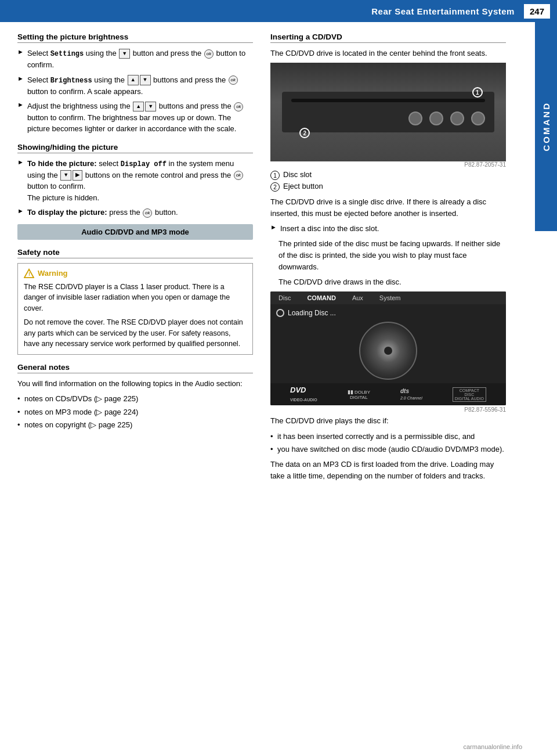 Image resolution: width=557 pixels, height=756 pixels. What do you see at coordinates (546, 127) in the screenshot?
I see `sidebar-label: COMAND` at bounding box center [546, 127].